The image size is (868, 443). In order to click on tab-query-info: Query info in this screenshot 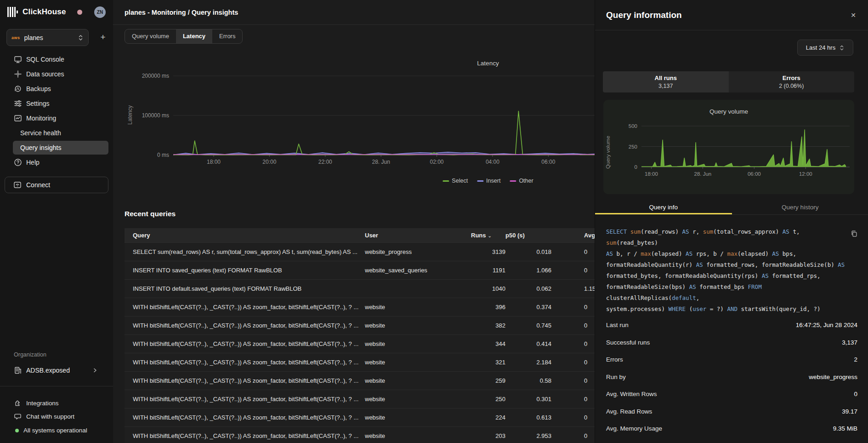, I will do `click(664, 208)`.